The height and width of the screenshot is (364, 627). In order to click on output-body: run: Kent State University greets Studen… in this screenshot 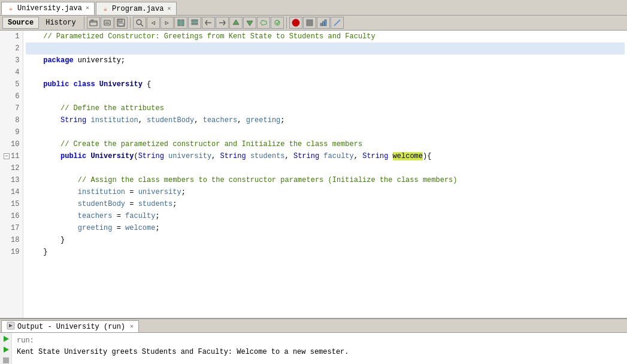, I will do `click(314, 348)`.